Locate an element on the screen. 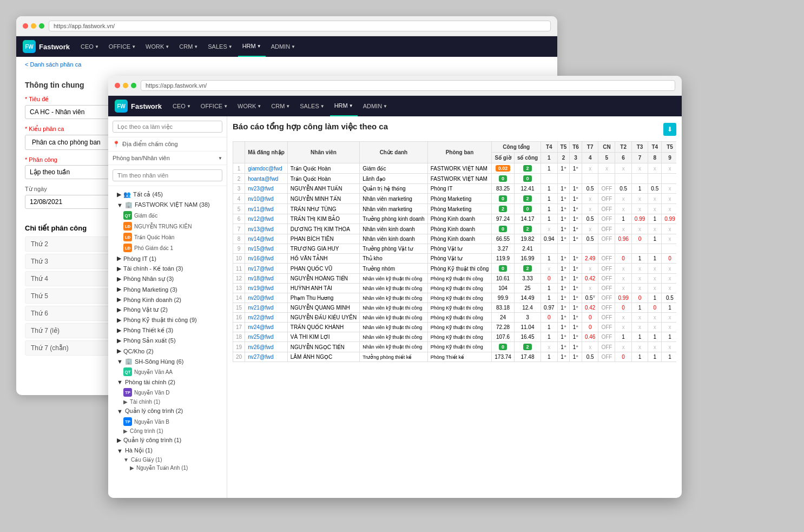  sidebar-item-cau-giay: ▼ Cầu Giấy (1) is located at coordinates (168, 460).